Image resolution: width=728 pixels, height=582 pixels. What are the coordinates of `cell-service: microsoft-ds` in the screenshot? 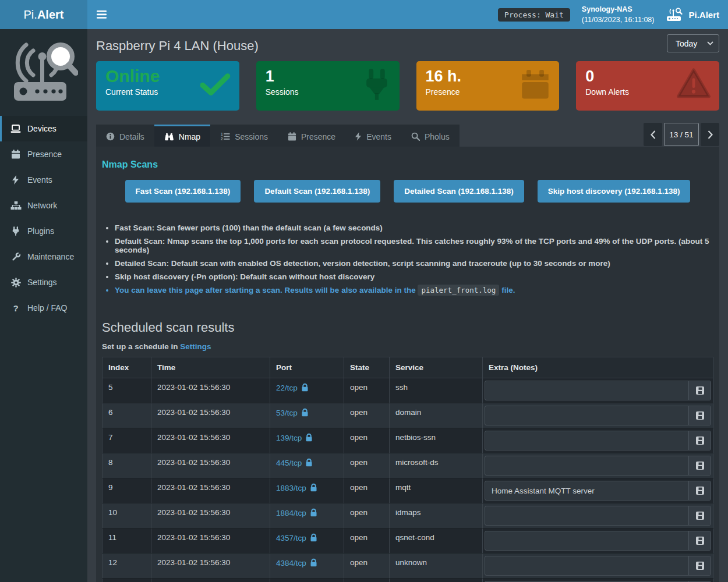 It's located at (436, 466).